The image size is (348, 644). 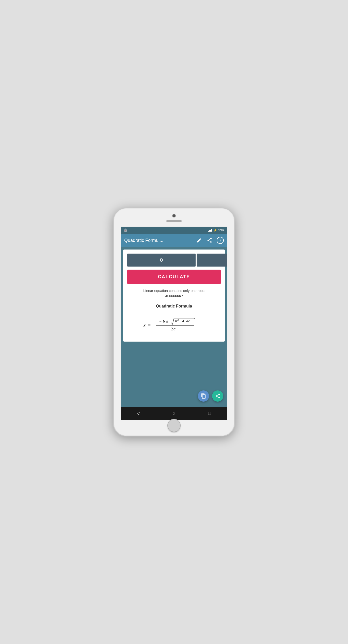 I want to click on input-row, so click(x=174, y=260).